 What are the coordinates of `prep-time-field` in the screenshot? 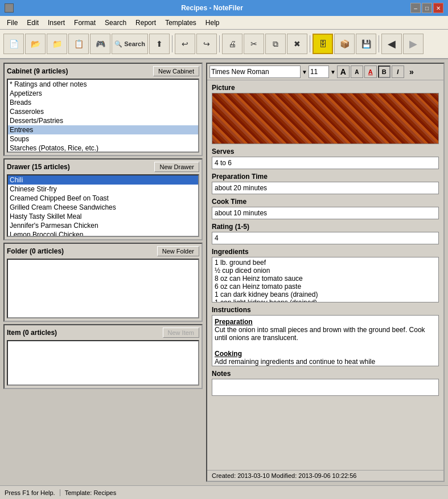 It's located at (326, 188).